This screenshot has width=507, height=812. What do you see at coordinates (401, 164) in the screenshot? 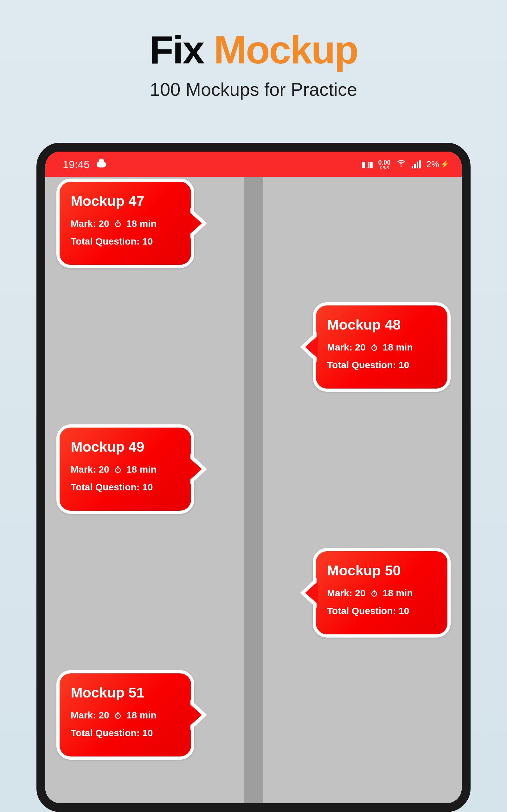
I see `wifi-icon` at bounding box center [401, 164].